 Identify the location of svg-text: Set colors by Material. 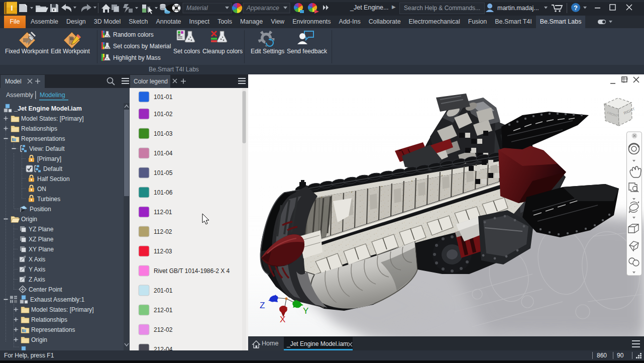
(142, 46).